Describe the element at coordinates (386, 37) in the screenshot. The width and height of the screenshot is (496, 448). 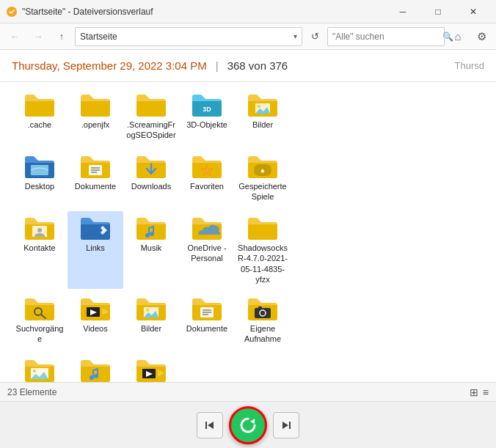
I see `search-wrap: 🔍` at that location.